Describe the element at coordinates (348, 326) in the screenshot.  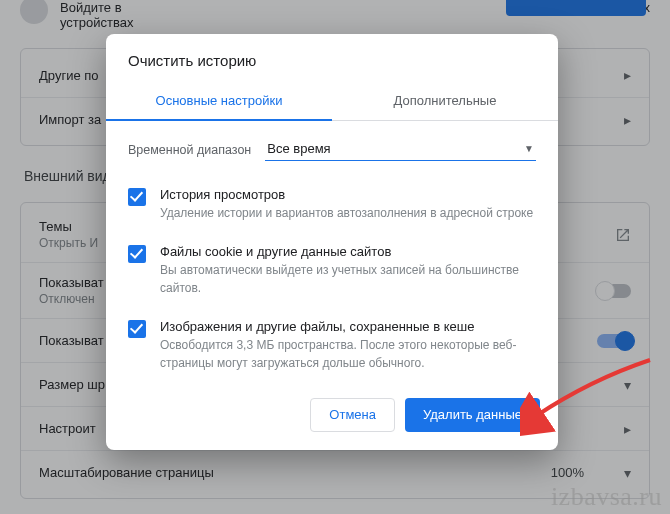
I see `item-title: Изображения и другие файлы, сохраненные …` at that location.